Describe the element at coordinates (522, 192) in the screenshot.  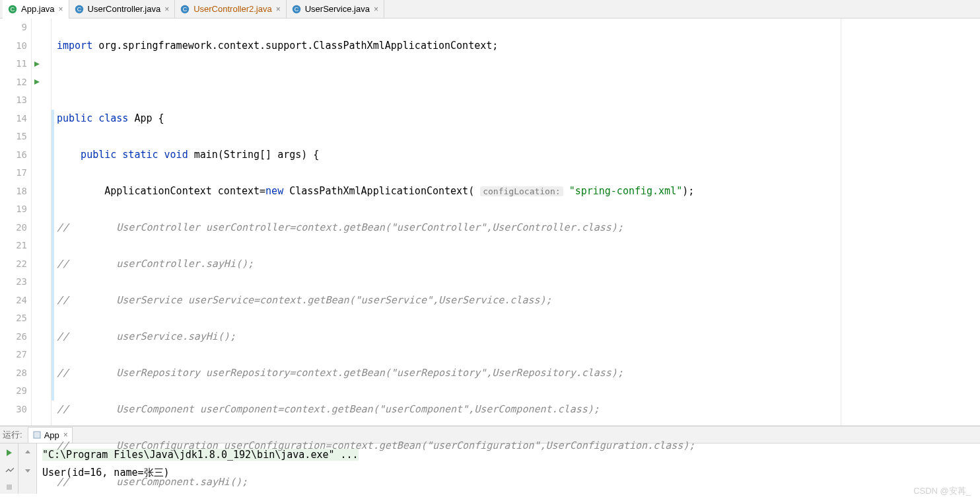
I see `param-hint: configLocation:` at that location.